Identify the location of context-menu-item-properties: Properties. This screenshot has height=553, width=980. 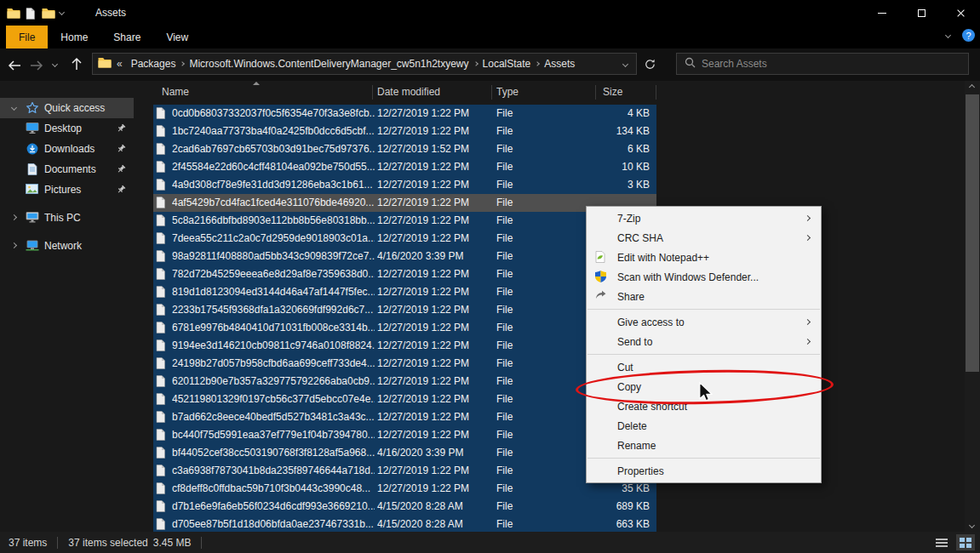
(703, 471).